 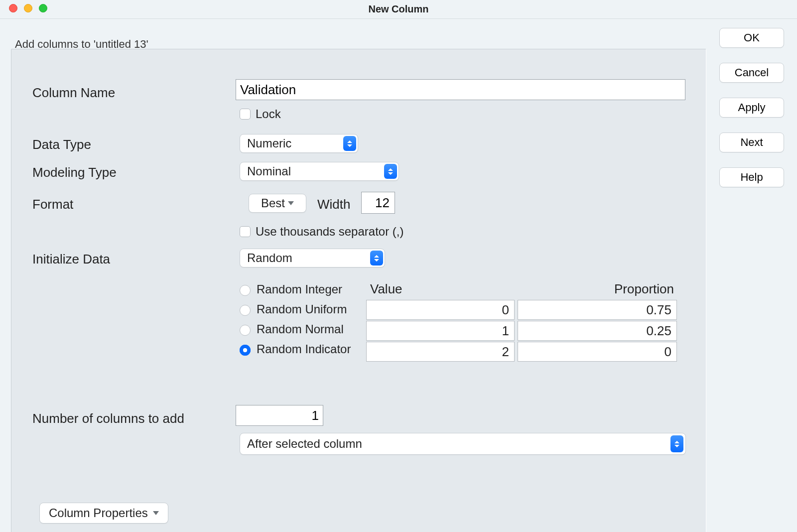 What do you see at coordinates (398, 9) in the screenshot?
I see `window-title: New Column` at bounding box center [398, 9].